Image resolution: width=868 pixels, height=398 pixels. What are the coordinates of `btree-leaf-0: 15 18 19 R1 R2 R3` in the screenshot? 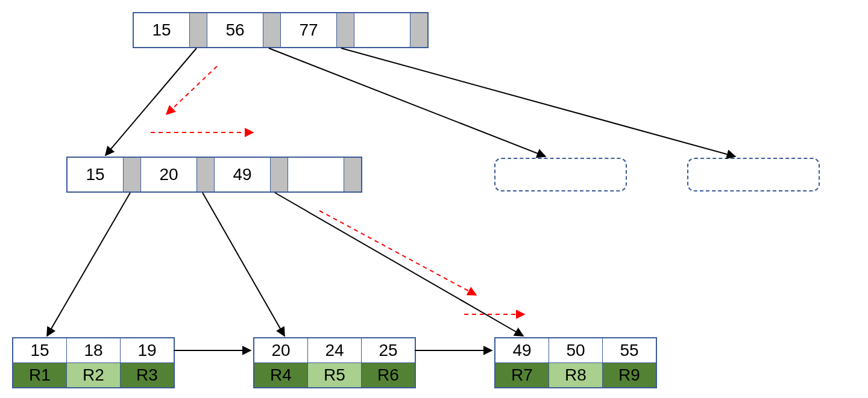 It's located at (93, 362).